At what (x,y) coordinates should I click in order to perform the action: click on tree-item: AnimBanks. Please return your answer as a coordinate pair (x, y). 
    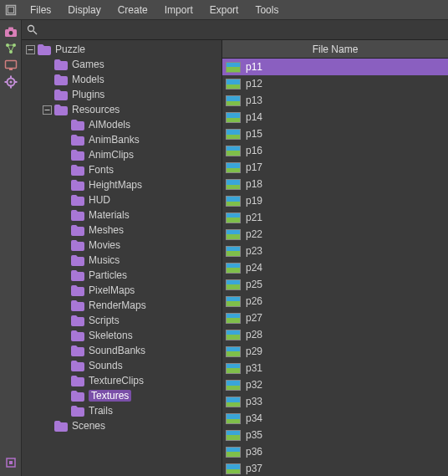
    Looking at the image, I should click on (122, 140).